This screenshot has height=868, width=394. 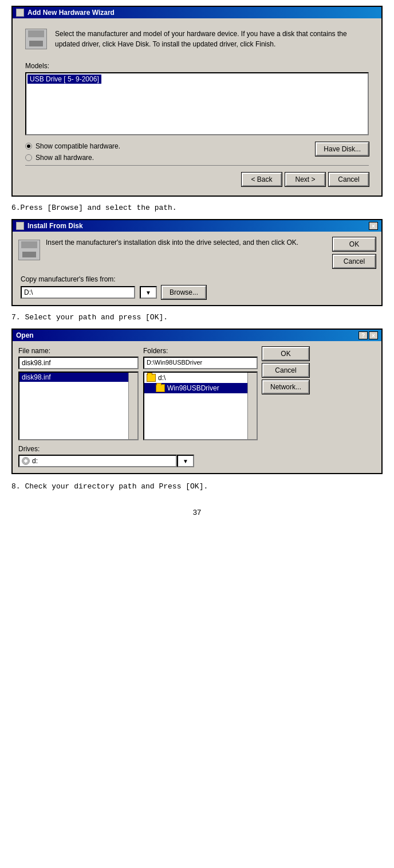 I want to click on folder-selected-item: Win98USBDriver, so click(x=200, y=388).